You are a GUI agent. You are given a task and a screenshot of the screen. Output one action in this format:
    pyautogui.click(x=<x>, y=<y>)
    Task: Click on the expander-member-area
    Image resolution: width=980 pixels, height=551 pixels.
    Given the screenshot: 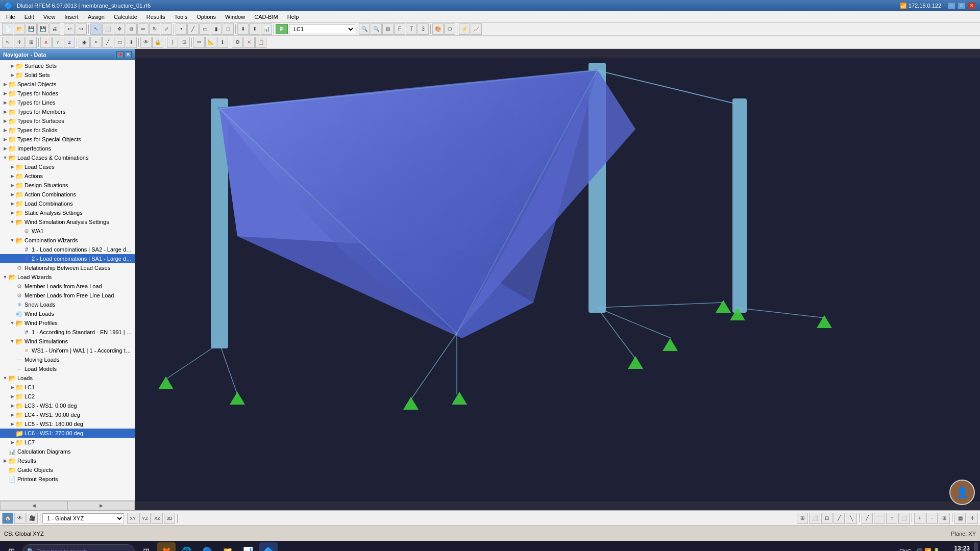 What is the action you would take?
    pyautogui.click(x=12, y=286)
    